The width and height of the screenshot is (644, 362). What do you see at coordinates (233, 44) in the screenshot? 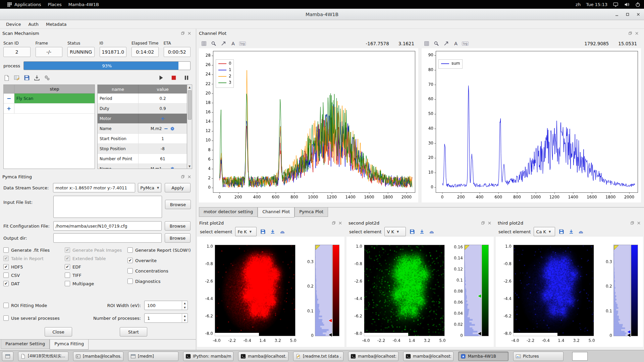
I see `autoscale-icon: A` at bounding box center [233, 44].